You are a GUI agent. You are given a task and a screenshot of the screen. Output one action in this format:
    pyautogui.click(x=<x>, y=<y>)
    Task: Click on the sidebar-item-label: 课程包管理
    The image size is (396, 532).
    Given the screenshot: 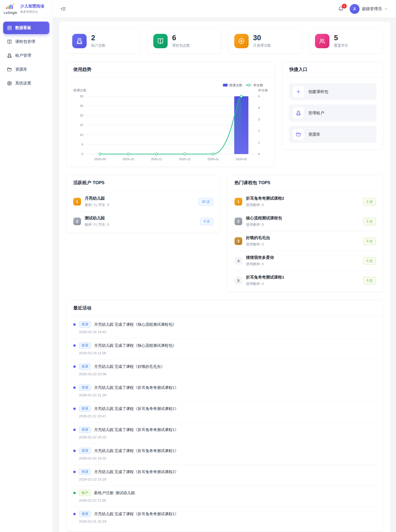 What is the action you would take?
    pyautogui.click(x=25, y=42)
    